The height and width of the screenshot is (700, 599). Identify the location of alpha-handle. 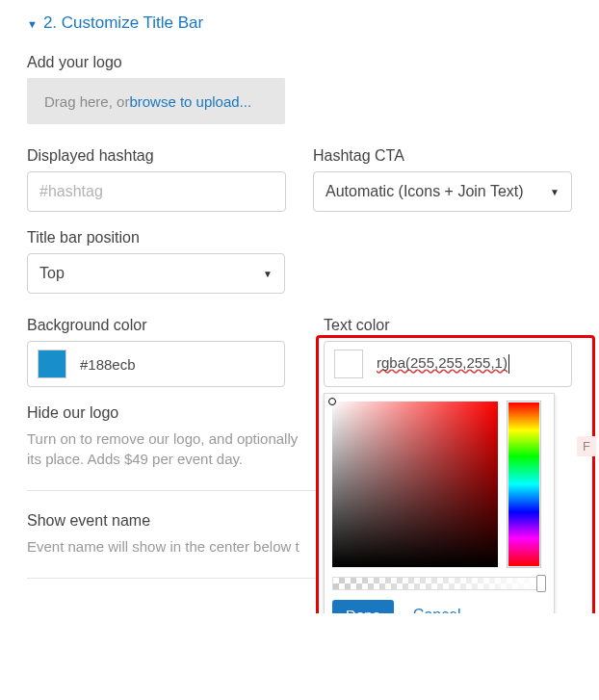
(541, 583).